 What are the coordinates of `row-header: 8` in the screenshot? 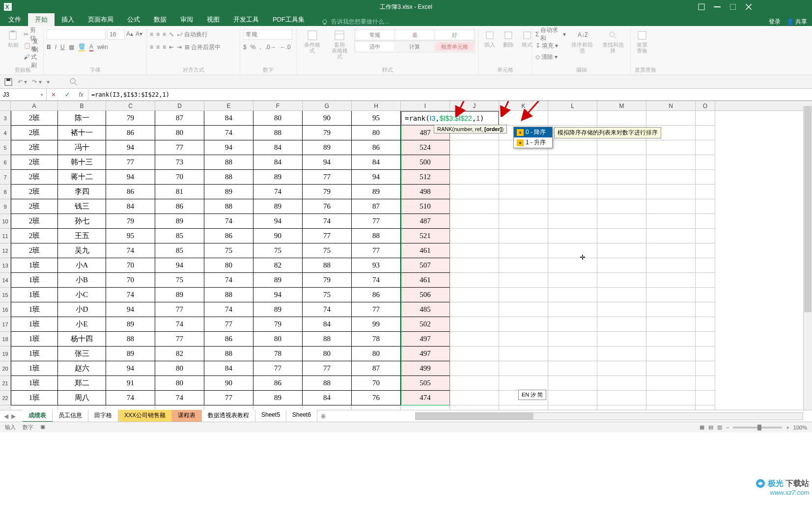 It's located at (5, 192).